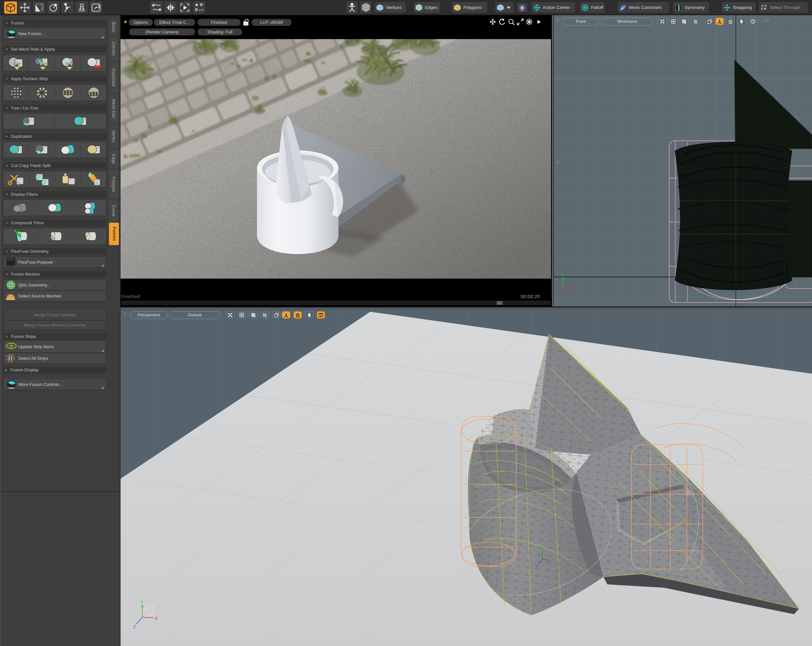 The height and width of the screenshot is (646, 812). I want to click on svg-text: +Y, so click(766, 20).